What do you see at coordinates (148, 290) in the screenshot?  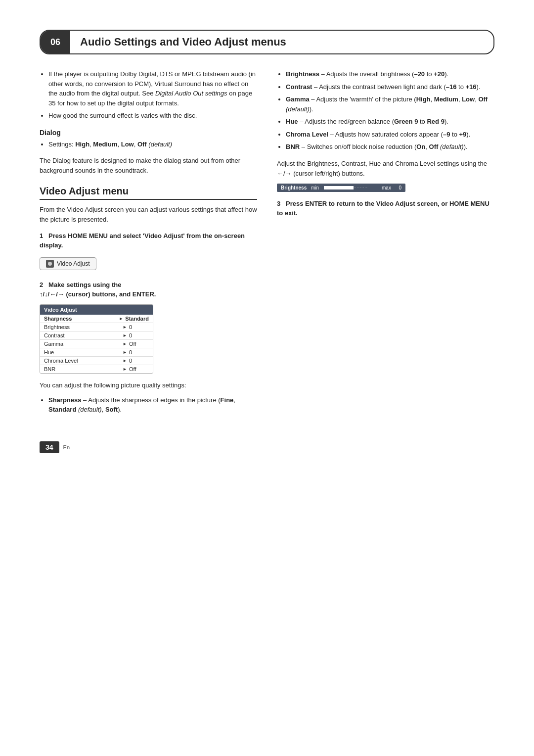 I see `step2-heading: 2 Make settings using the↑/↓/←/→ (cursor…` at bounding box center [148, 290].